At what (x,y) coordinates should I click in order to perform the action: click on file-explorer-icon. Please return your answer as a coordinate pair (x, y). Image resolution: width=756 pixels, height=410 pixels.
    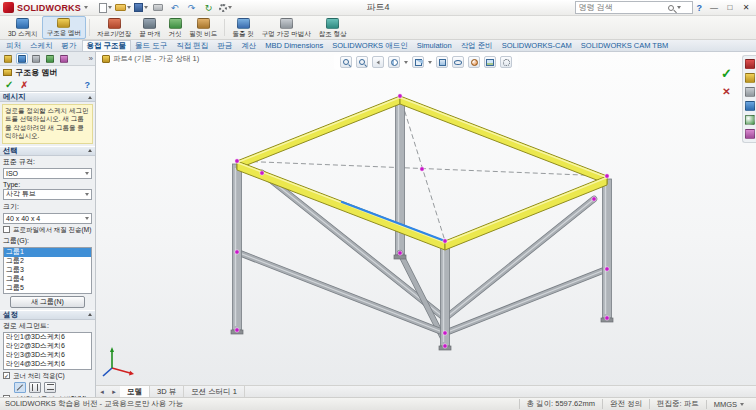
    Looking at the image, I should click on (750, 92).